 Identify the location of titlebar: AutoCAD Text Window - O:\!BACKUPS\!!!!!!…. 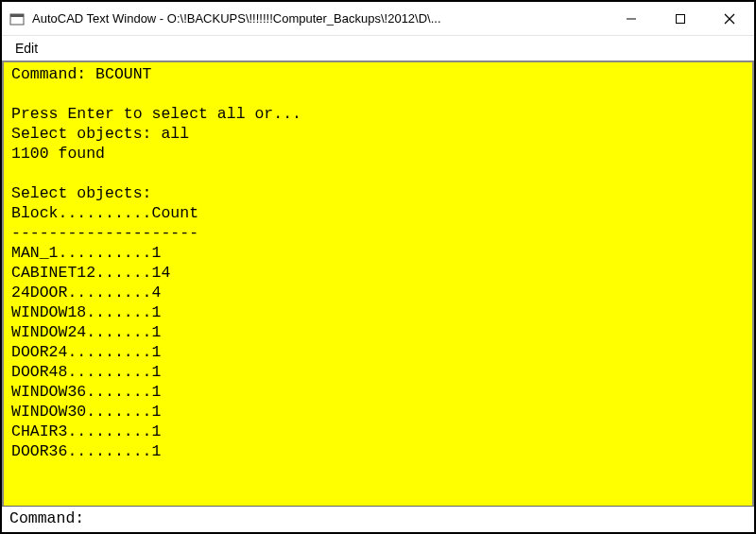
(378, 19).